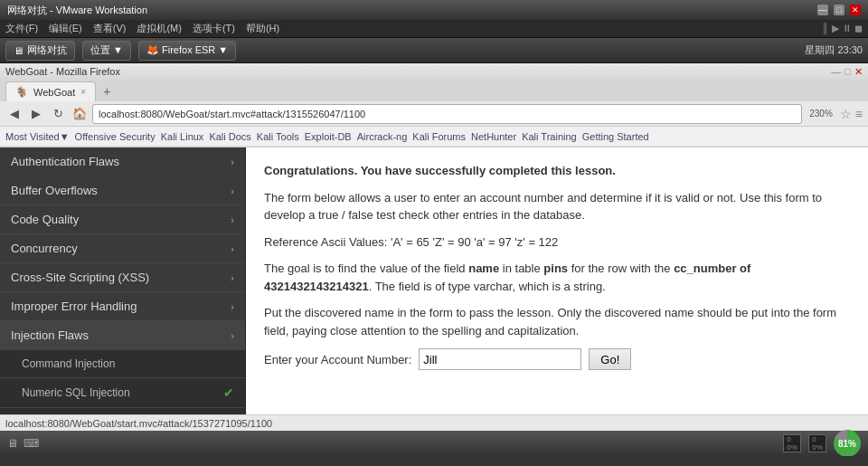 The height and width of the screenshot is (466, 868). I want to click on tray-mini-box-1: 00%, so click(792, 443).